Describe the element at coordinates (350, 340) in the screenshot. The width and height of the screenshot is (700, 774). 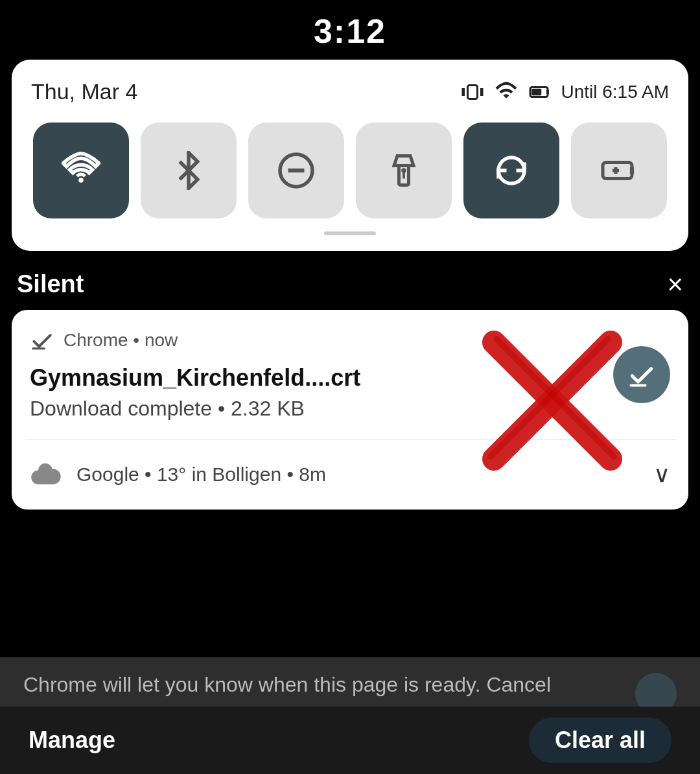
I see `notif-item-header: Chrome • now` at that location.